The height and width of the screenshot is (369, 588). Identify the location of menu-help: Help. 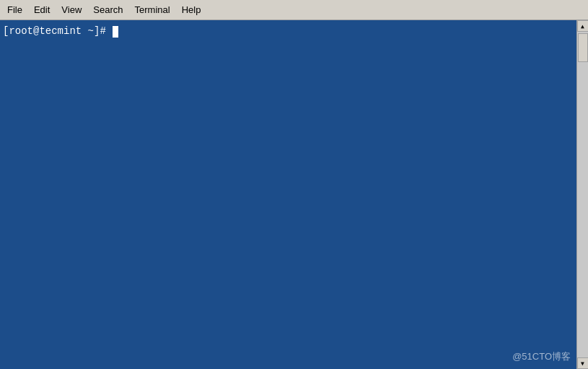
(192, 10).